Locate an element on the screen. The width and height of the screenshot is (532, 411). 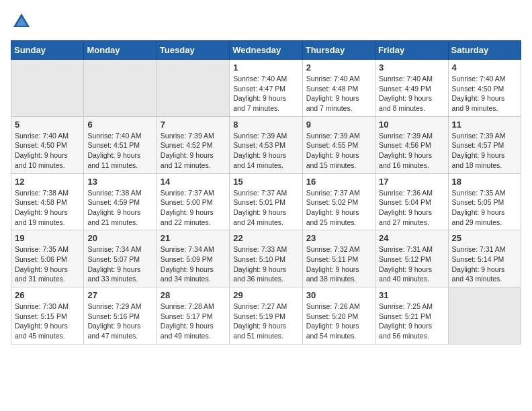
day-info: Sunrise: 7:40 AMSunset: 4:47 PMDaylight:… is located at coordinates (266, 94).